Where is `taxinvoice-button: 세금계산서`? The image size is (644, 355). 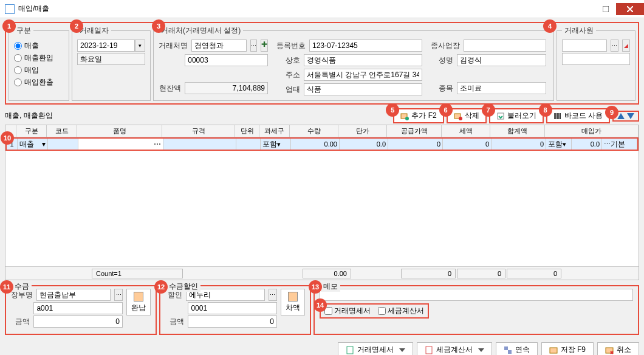 taxinvoice-button: 세금계산서 is located at coordinates (454, 349).